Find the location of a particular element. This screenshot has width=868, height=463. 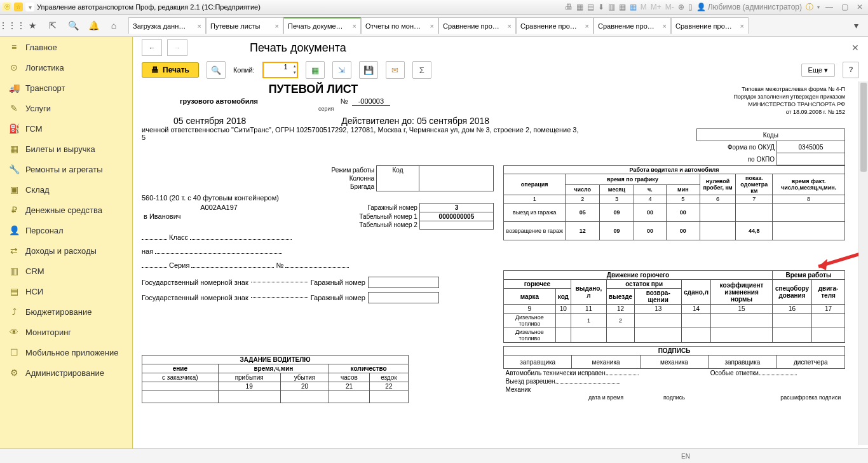

calc-icon: ▤ is located at coordinates (591, 7).